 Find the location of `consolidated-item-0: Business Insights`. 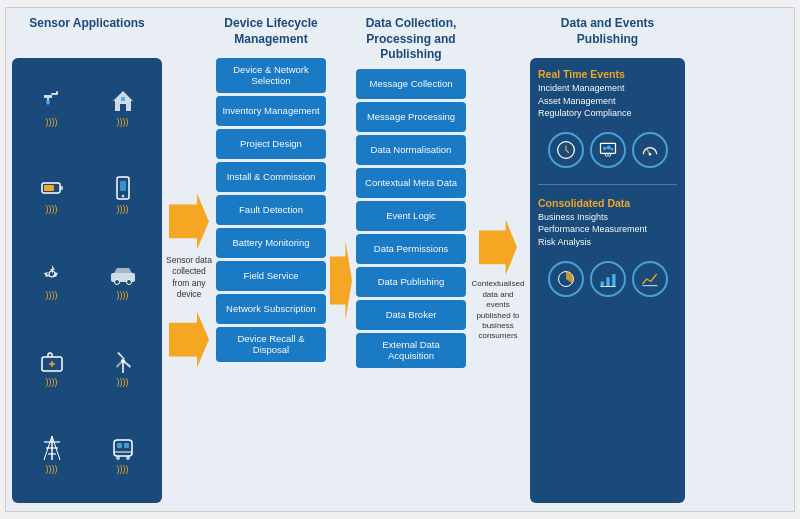

consolidated-item-0: Business Insights is located at coordinates (608, 218).